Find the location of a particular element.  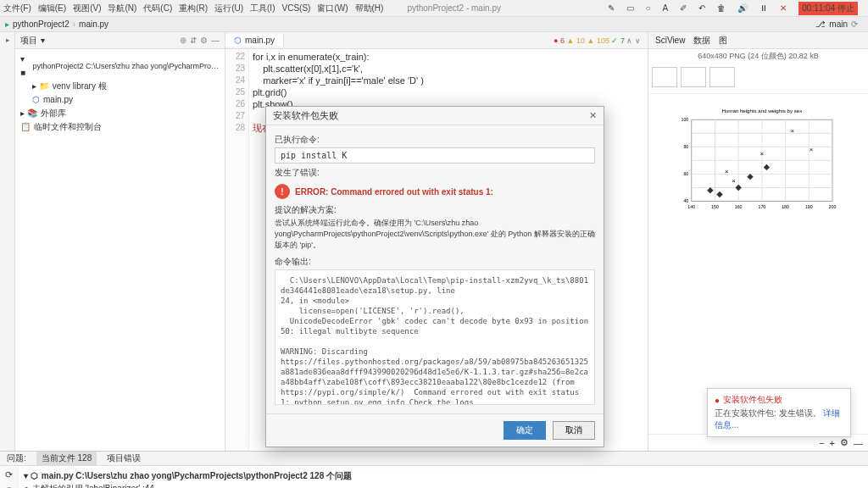

svg-text: 100 is located at coordinates (685, 119).